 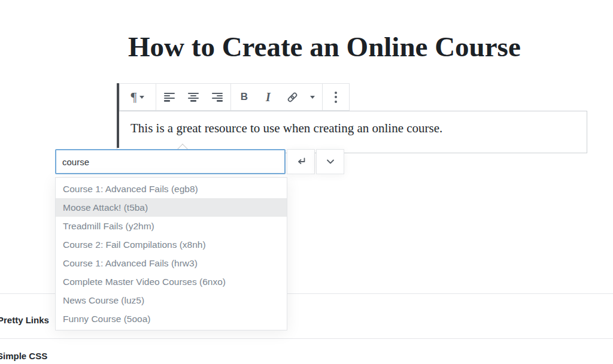 What do you see at coordinates (25, 320) in the screenshot?
I see `metabox-pretty-links-header: Pretty Links` at bounding box center [25, 320].